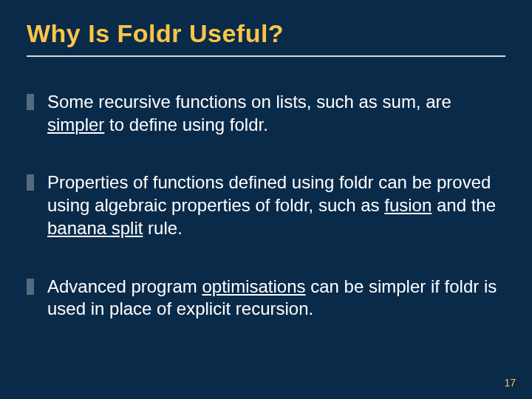  Describe the element at coordinates (124, 287) in the screenshot. I see `text-fragment: Advanced program` at that location.